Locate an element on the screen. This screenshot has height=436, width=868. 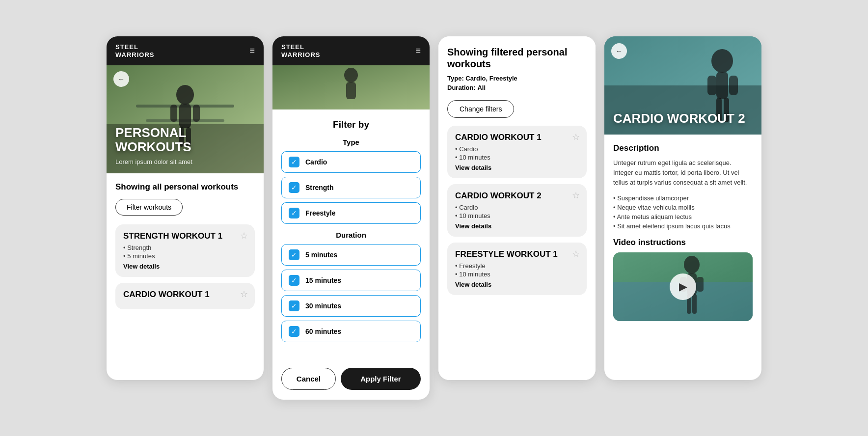
checkbox-label: Cardio is located at coordinates (316, 162).